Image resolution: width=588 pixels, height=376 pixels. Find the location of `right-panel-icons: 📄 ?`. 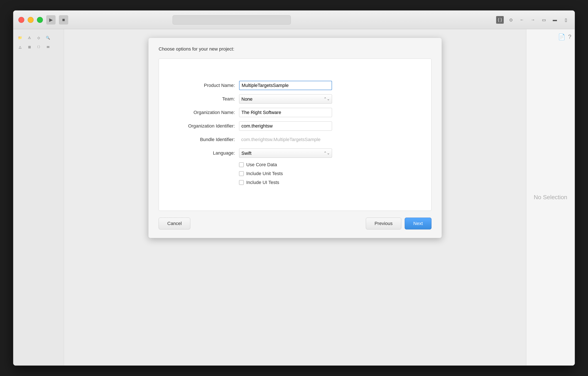

right-panel-icons: 📄 ? is located at coordinates (565, 37).